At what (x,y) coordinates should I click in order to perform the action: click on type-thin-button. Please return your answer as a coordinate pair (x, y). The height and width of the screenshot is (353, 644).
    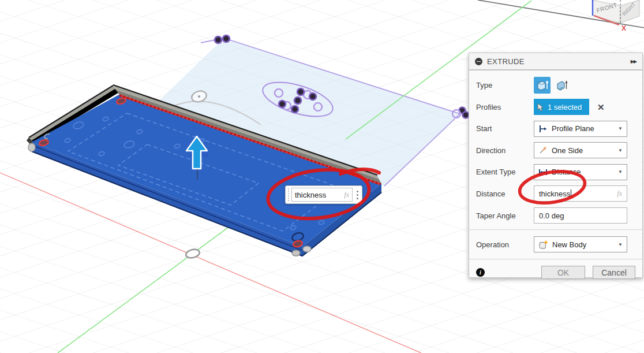
    Looking at the image, I should click on (562, 86).